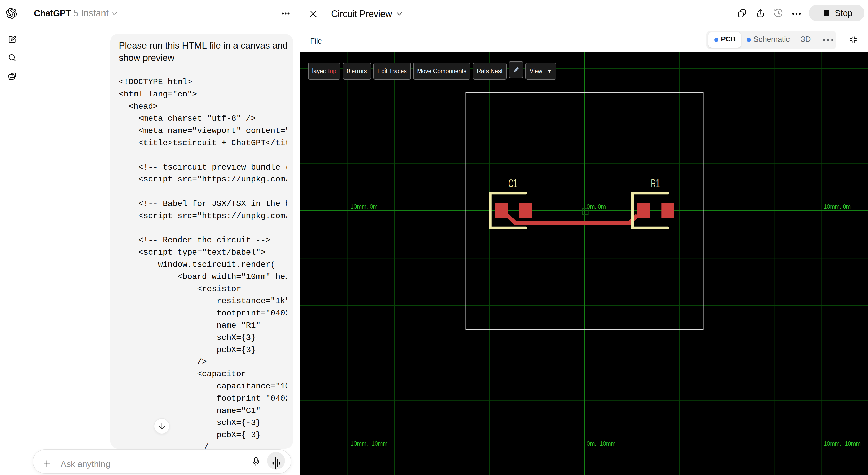 Image resolution: width=868 pixels, height=475 pixels. Describe the element at coordinates (837, 207) in the screenshot. I see `svg-text: 10mm, 0m` at that location.